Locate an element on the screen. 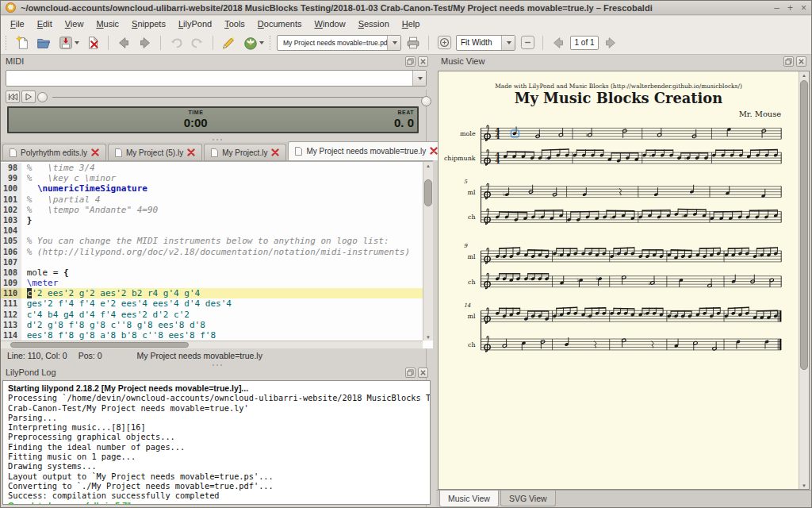 Image resolution: width=812 pixels, height=508 pixels. score-scroll-up-arrow: ▲ is located at coordinates (804, 75).